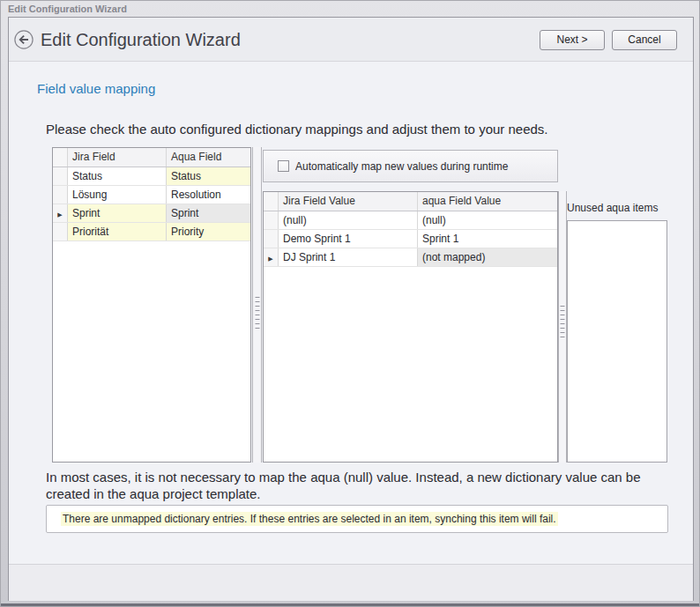  What do you see at coordinates (117, 232) in the screenshot?
I see `grid-cell: Priorität` at bounding box center [117, 232].